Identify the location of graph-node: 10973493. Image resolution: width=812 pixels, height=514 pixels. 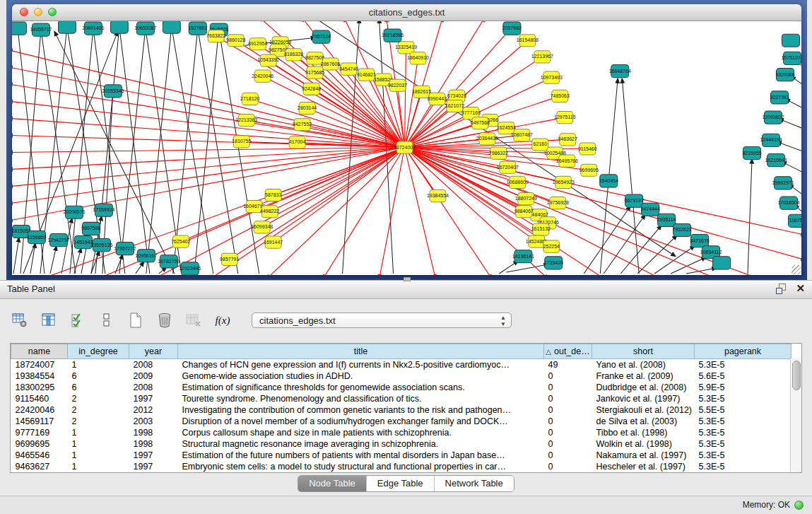
(551, 78).